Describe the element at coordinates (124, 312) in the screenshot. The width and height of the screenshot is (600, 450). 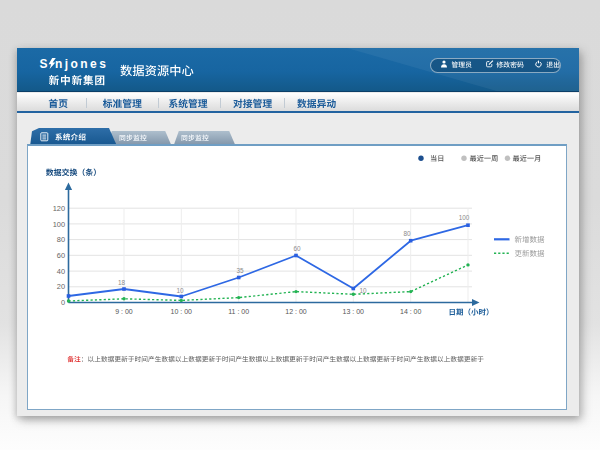
I see `svg-text: 9 : 00` at that location.